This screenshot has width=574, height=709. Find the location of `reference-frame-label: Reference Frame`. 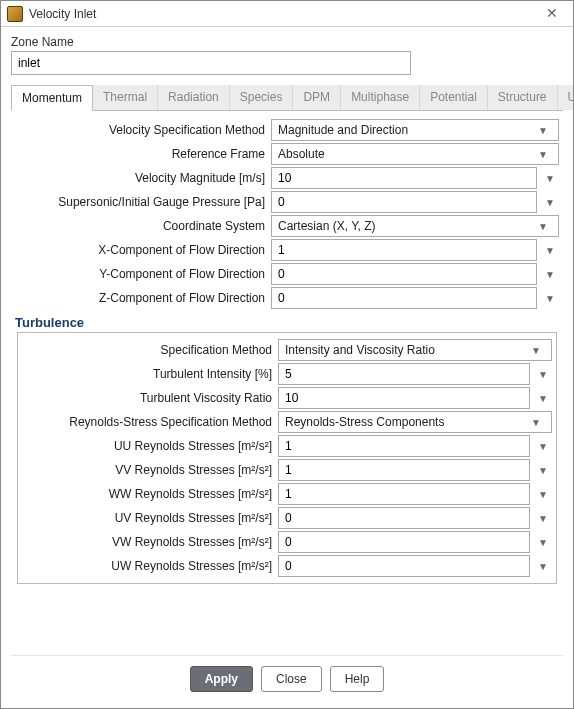

reference-frame-label: Reference Frame is located at coordinates (143, 154).